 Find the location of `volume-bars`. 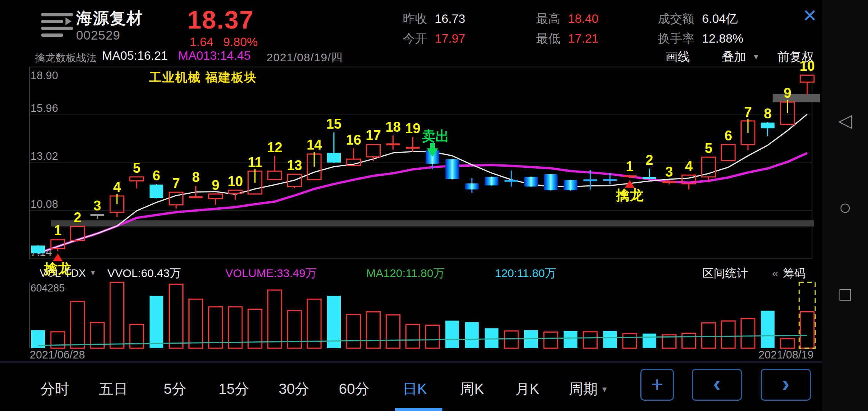

volume-bars is located at coordinates (423, 315).